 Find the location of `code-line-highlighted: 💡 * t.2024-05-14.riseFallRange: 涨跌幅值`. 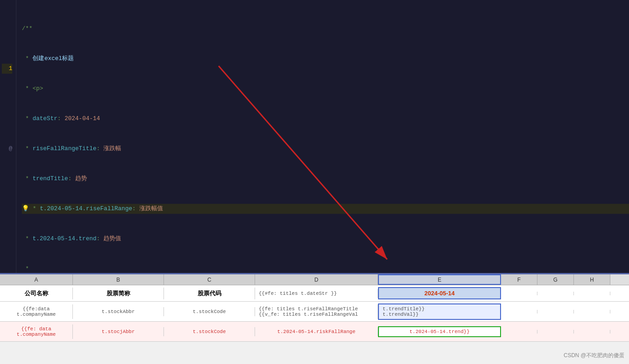

code-line-highlighted: 💡 * t.2024-05-14.riseFallRange: 涨跌幅值 is located at coordinates (325, 209).